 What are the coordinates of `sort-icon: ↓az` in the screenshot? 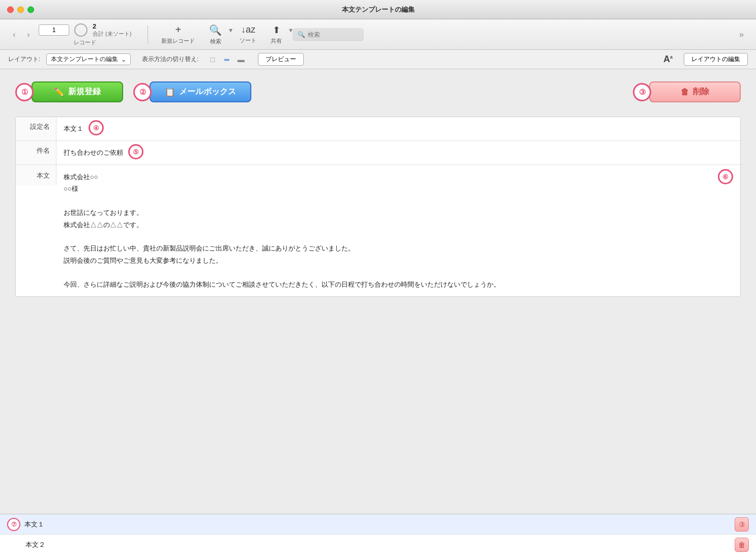 It's located at (248, 30).